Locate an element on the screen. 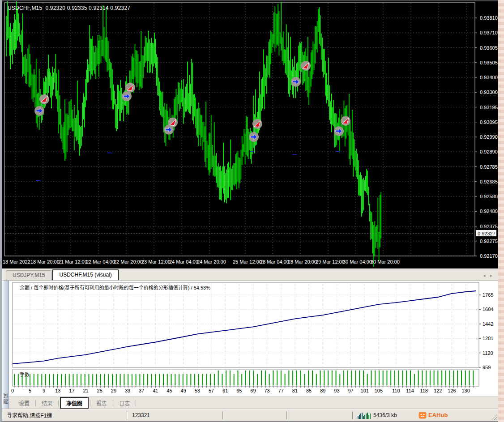 This screenshot has width=504, height=422. svg-text: 1120 is located at coordinates (488, 353).